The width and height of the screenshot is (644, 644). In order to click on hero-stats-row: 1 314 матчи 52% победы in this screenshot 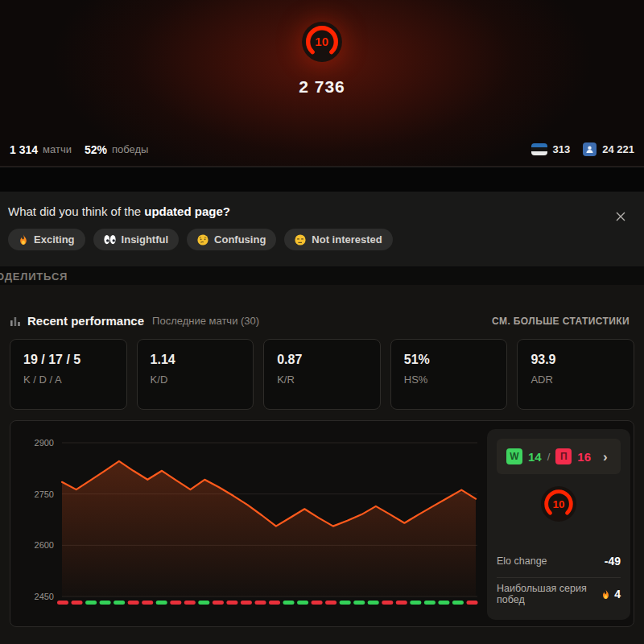, I will do `click(322, 150)`.